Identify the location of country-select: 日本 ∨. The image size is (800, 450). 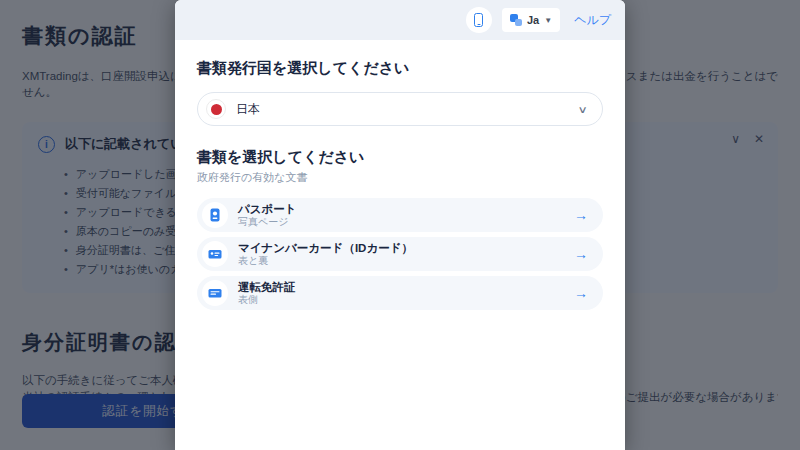
(400, 109).